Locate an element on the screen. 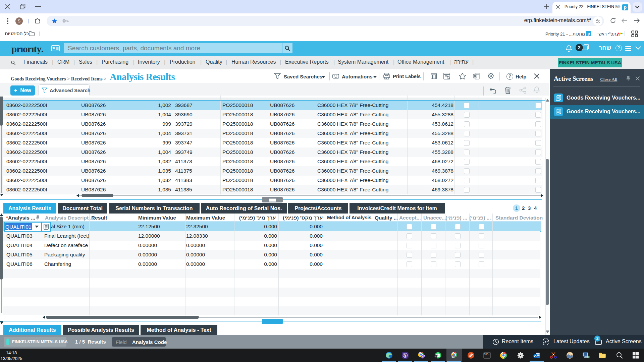 Image resolution: width=644 pixels, height=362 pixels. svg-text: S is located at coordinates (453, 357).